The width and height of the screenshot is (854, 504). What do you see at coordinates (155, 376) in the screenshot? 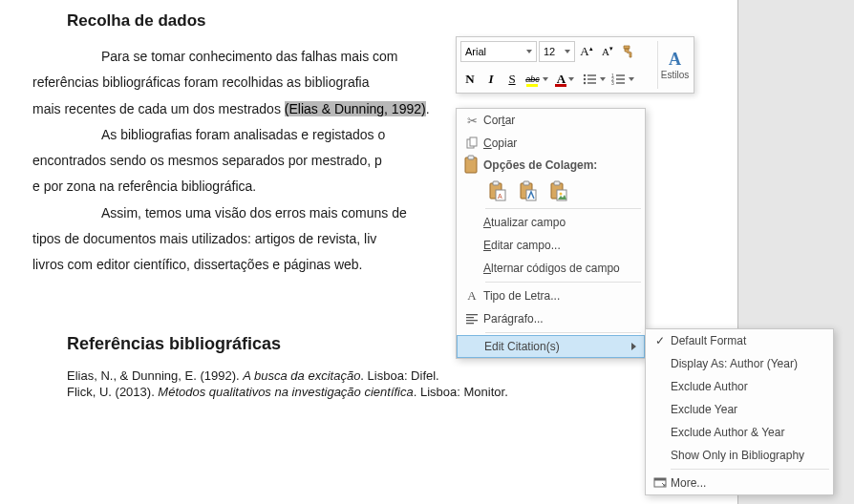
I see `ref1-authors: Elias, N., & Dunning, E. (1992).` at bounding box center [155, 376].